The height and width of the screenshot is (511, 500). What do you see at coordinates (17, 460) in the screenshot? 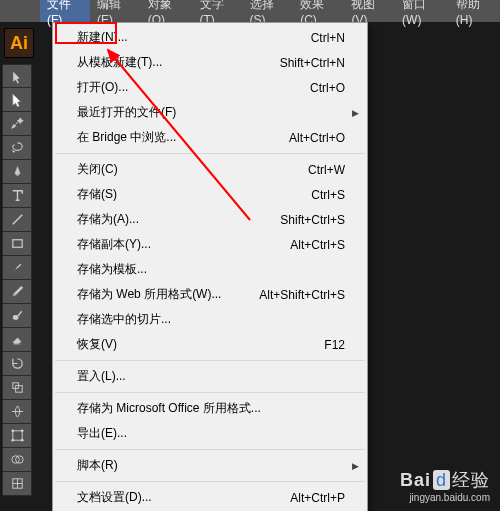
I see `tool-shape-builder` at bounding box center [17, 460].